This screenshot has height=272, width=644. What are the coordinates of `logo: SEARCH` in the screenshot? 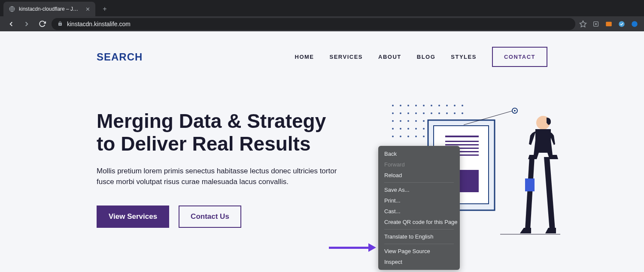 It's located at (119, 57).